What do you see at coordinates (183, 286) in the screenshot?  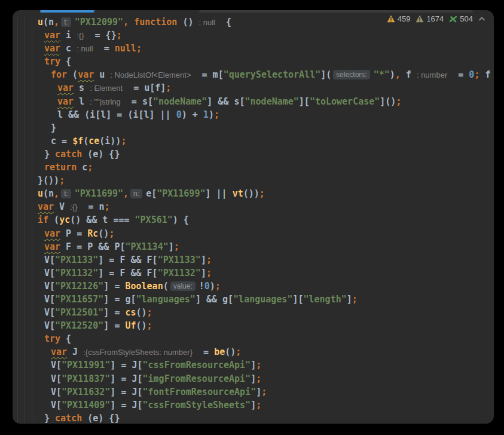 I see `inlay-parameter-hint: value:` at bounding box center [183, 286].